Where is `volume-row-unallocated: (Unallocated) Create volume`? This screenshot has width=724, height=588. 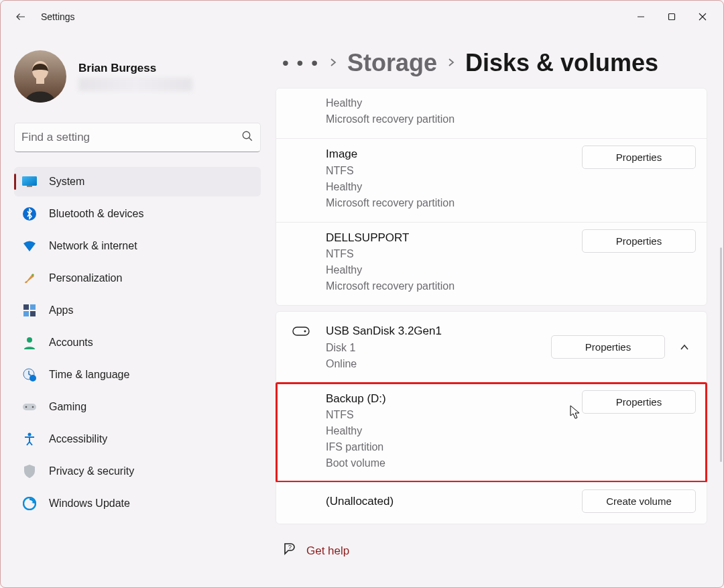
volume-row-unallocated: (Unallocated) Create volume is located at coordinates (491, 503).